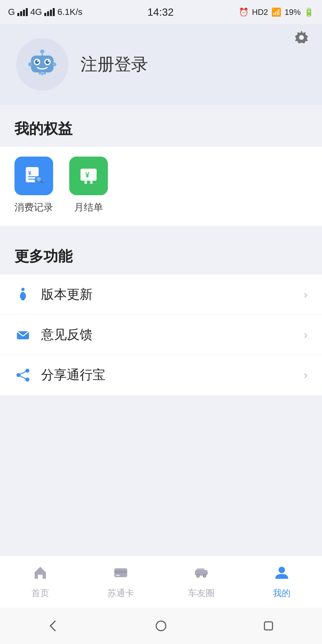 This screenshot has height=644, width=322. I want to click on back-button, so click(54, 626).